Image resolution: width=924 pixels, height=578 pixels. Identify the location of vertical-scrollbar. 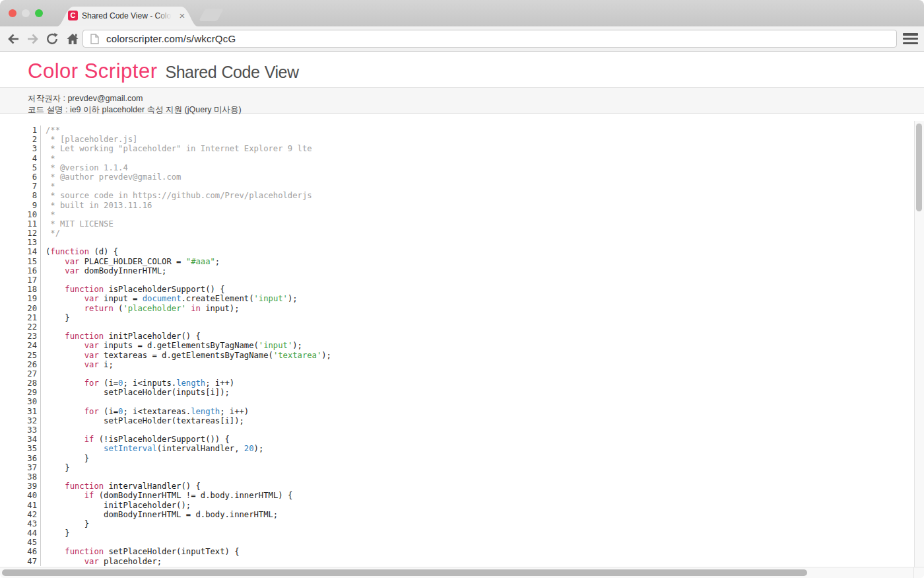
(919, 343).